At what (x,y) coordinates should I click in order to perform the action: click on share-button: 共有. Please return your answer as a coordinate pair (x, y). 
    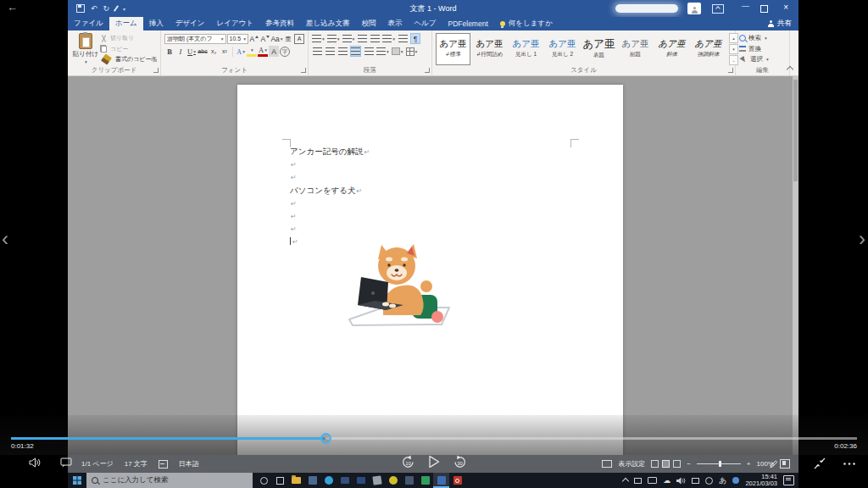
    Looking at the image, I should click on (780, 24).